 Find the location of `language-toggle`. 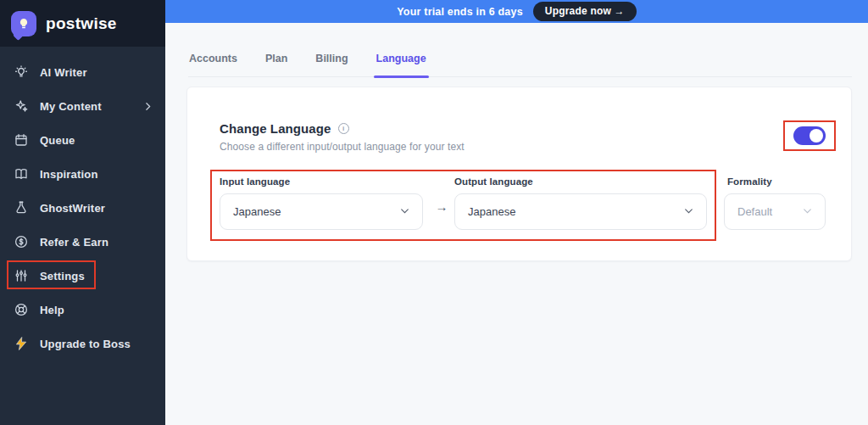

language-toggle is located at coordinates (810, 136).